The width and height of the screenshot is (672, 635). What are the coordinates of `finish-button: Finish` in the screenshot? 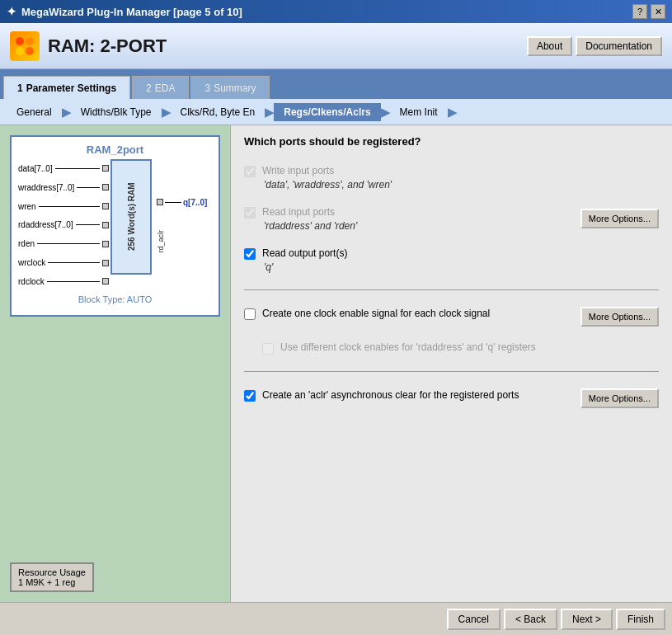 It's located at (641, 619).